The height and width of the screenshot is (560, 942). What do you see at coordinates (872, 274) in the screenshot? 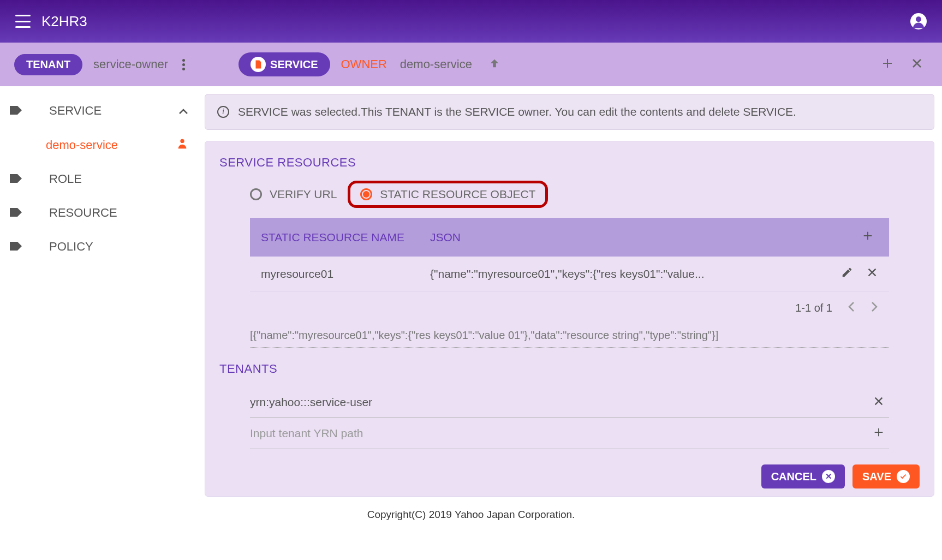
I see `delete-row-icon` at bounding box center [872, 274].